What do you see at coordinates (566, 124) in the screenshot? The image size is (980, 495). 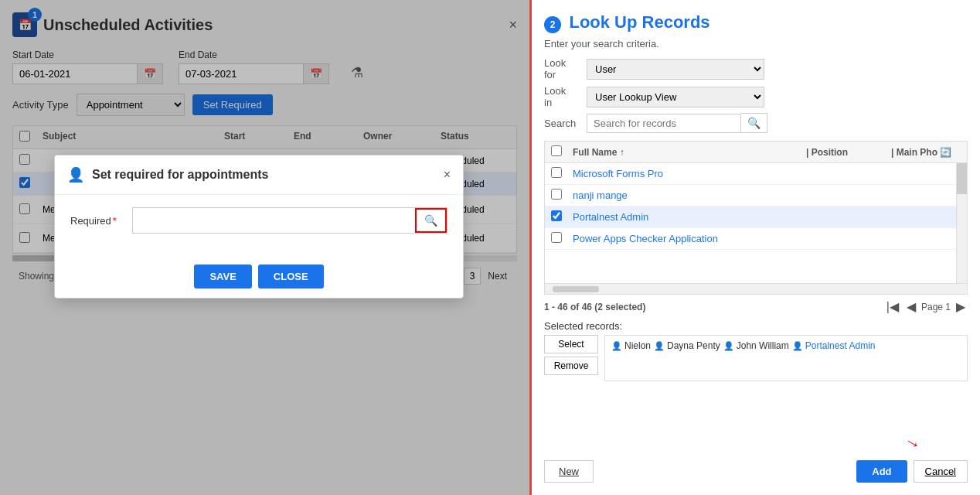 I see `search-label: Search` at bounding box center [566, 124].